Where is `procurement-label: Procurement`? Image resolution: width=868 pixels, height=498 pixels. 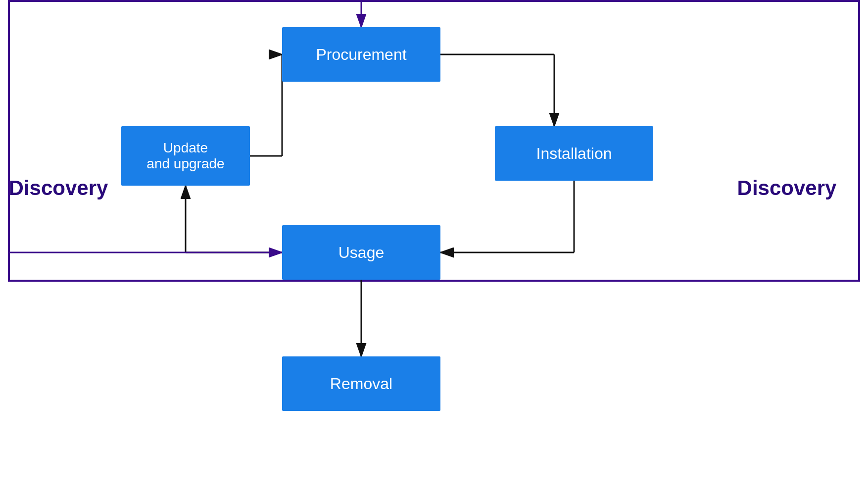
procurement-label: Procurement is located at coordinates (361, 54).